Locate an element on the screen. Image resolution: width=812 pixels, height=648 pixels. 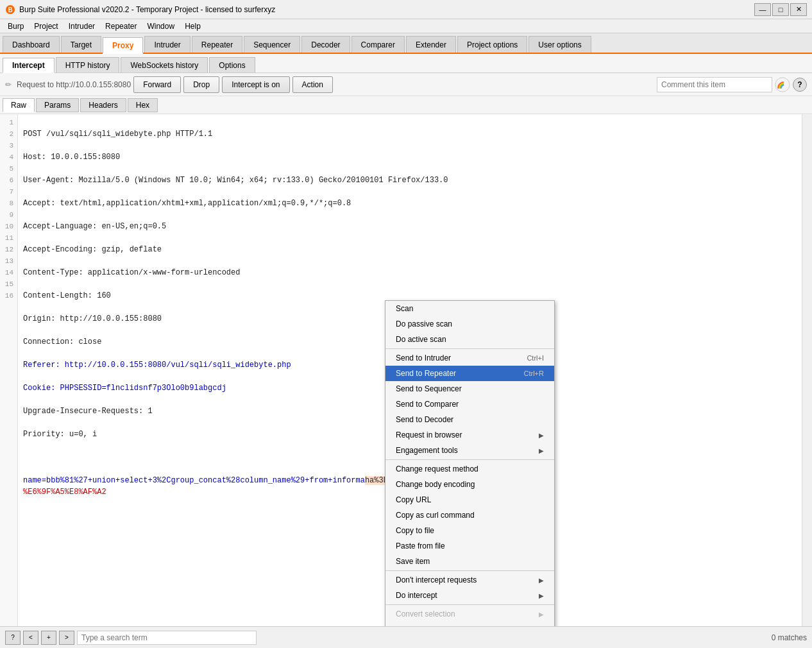
code-line-6: Accept-Encoding: gzip, deflate is located at coordinates (410, 250).